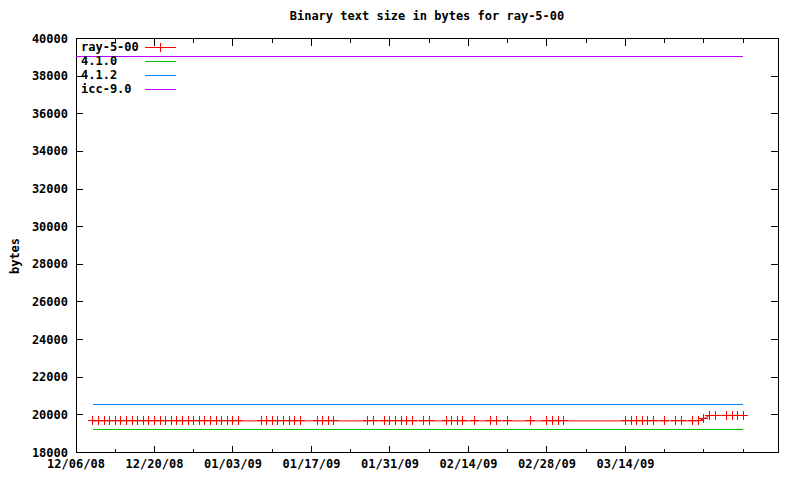  What do you see at coordinates (99, 61) in the screenshot?
I see `legend-label: 4.1.0` at bounding box center [99, 61].